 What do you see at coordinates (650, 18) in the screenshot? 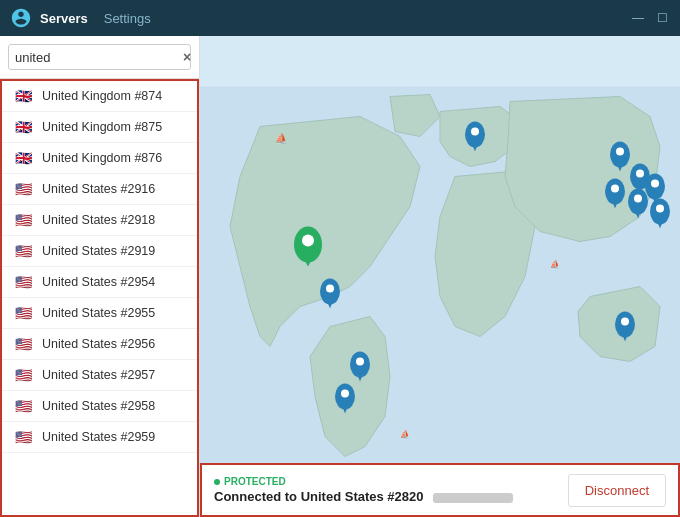
I see `window-controls: — ☐` at bounding box center [650, 18].